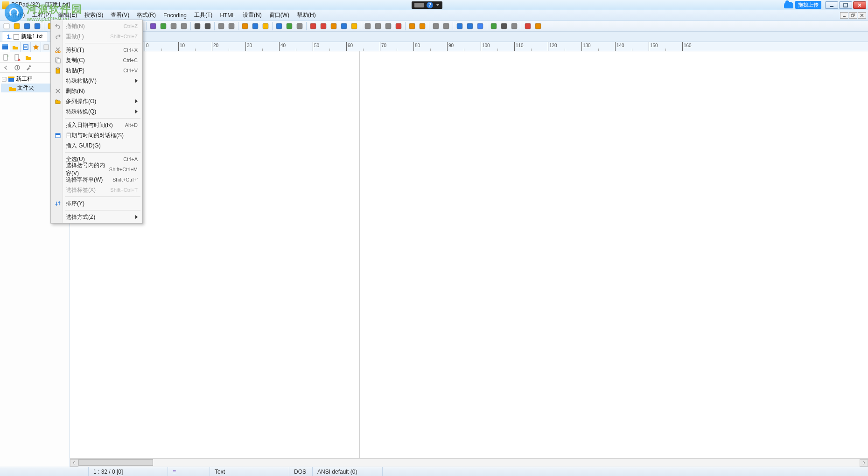 The width and height of the screenshot is (868, 476). I want to click on menu-html: HTML, so click(228, 15).